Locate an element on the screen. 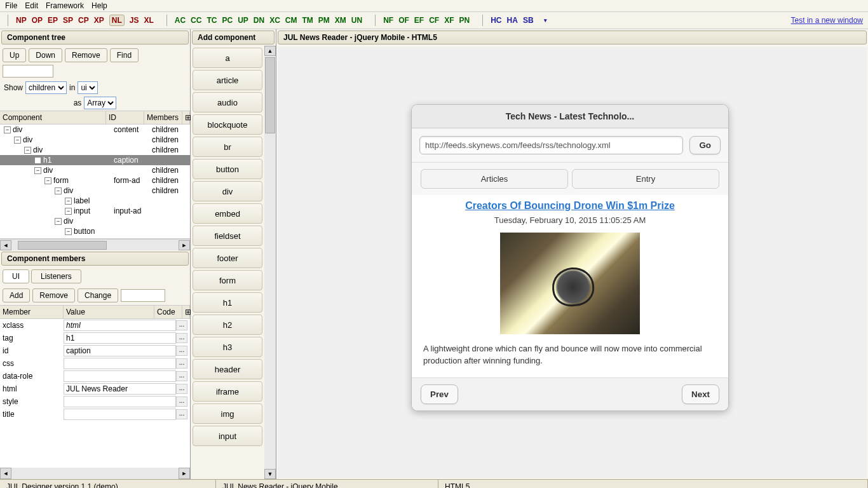 This screenshot has width=868, height=488. member-row: tag... is located at coordinates (95, 338).